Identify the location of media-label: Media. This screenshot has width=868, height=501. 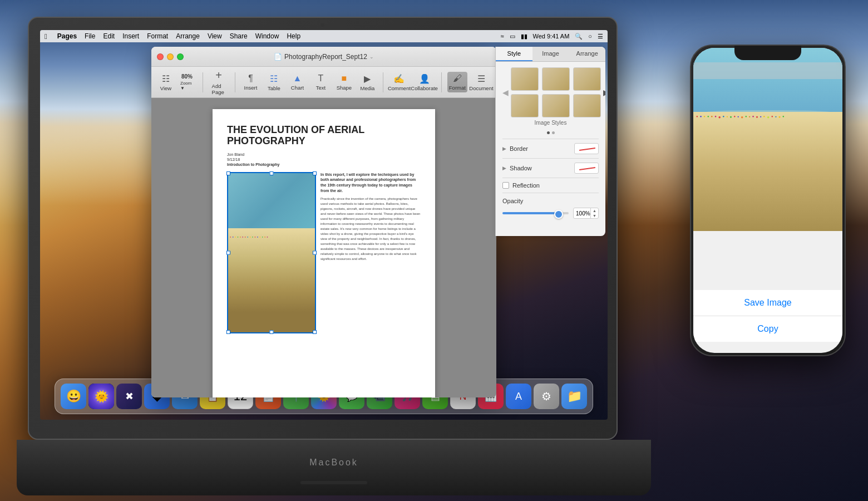
(367, 88).